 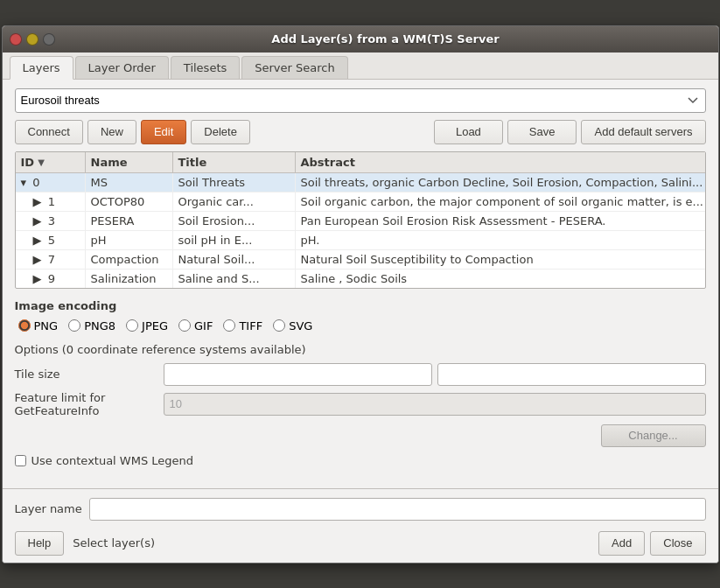 I want to click on layer-name-input, so click(x=397, y=509).